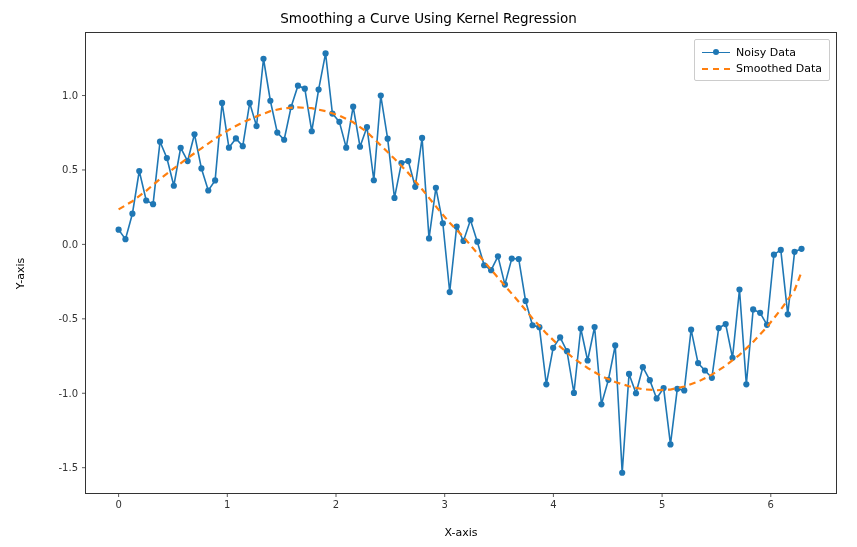  What do you see at coordinates (445, 504) in the screenshot?
I see `svg-text: 3` at bounding box center [445, 504].